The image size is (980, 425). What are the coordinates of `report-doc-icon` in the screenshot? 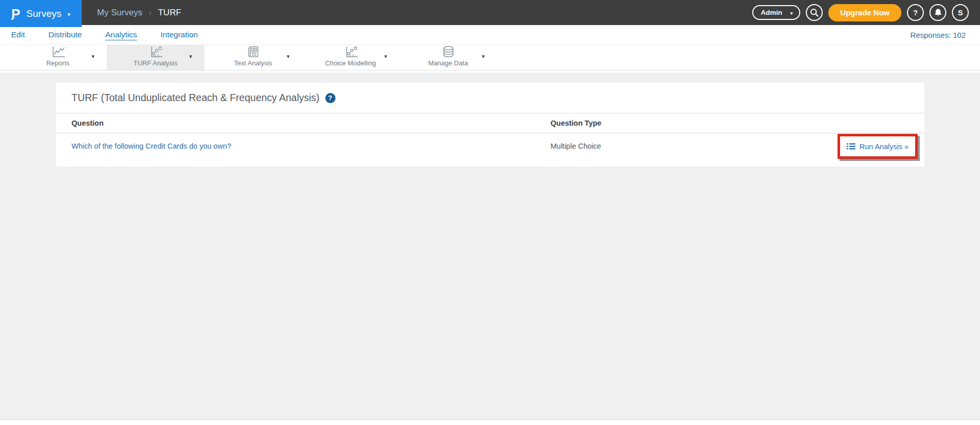 It's located at (253, 52).